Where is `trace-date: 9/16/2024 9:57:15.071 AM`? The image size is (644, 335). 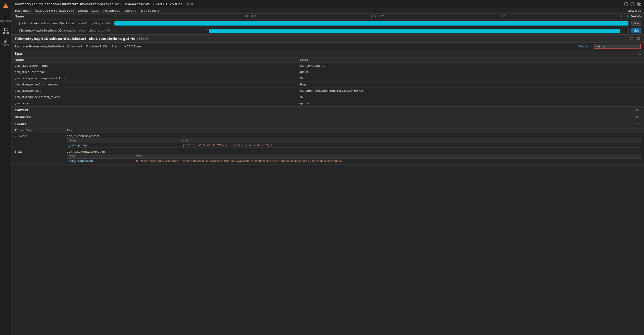 trace-date: 9/16/2024 9:57:15.071 AM is located at coordinates (55, 11).